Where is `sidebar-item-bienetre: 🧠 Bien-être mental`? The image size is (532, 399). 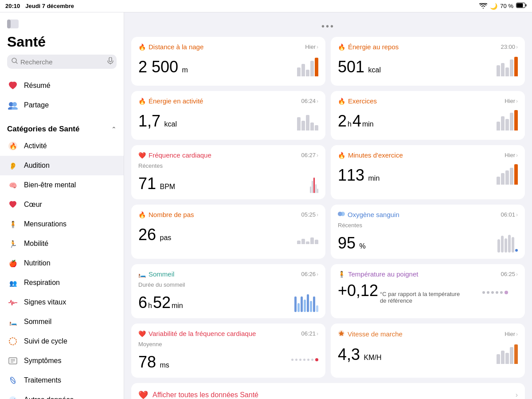 sidebar-item-bienetre: 🧠 Bien-être mental is located at coordinates (62, 185).